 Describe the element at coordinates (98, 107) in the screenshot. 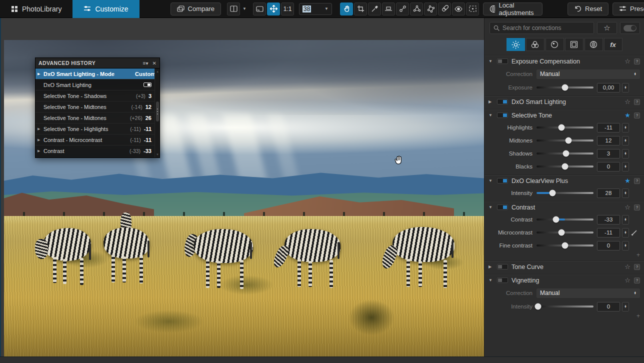

I see `history-row: Selective Tone - Midtones(-14)12` at that location.